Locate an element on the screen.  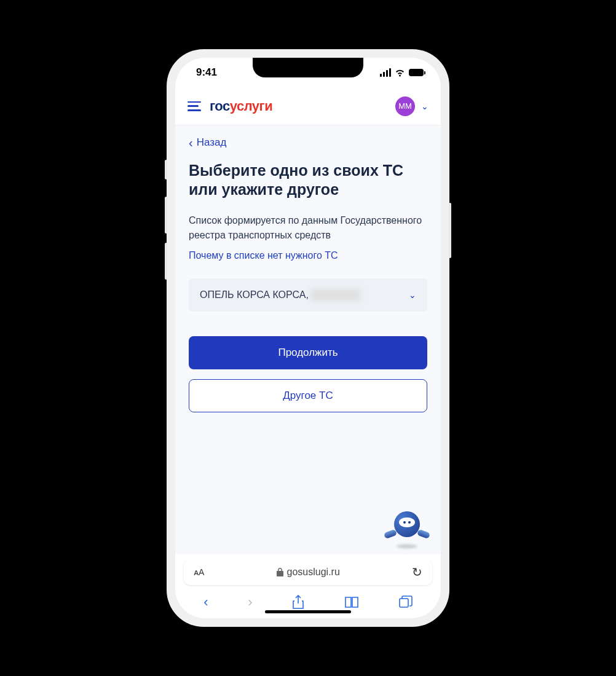
select-value: ОПЕЛЬ КОРСА КОРСА, is located at coordinates (255, 295).